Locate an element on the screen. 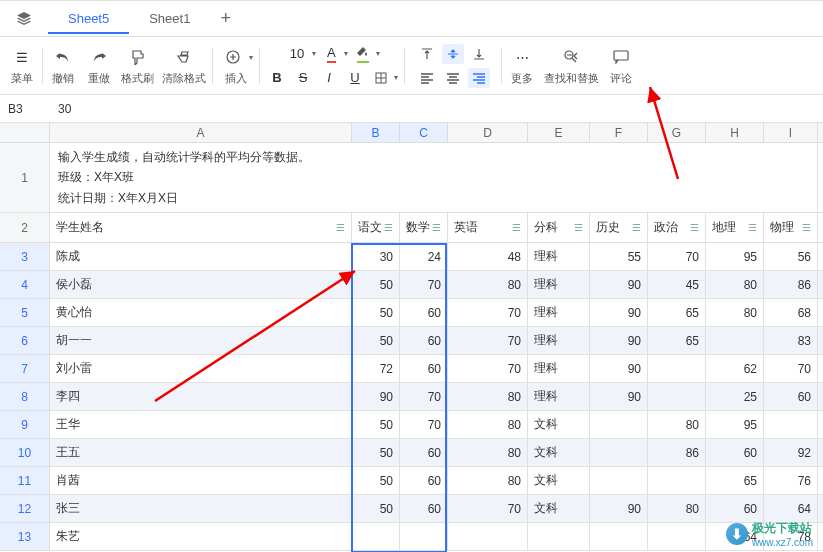  strikethrough-button: S is located at coordinates (303, 78).